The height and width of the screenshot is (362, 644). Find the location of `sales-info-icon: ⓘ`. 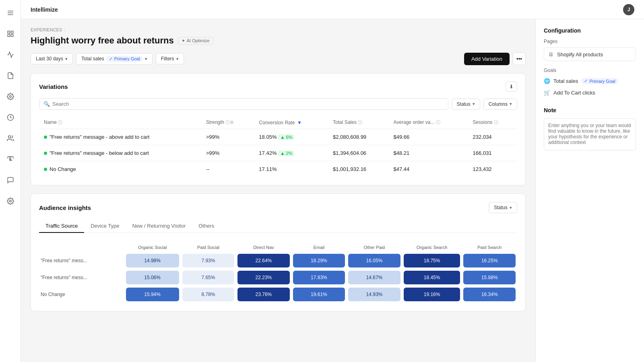

sales-info-icon: ⓘ is located at coordinates (360, 122).